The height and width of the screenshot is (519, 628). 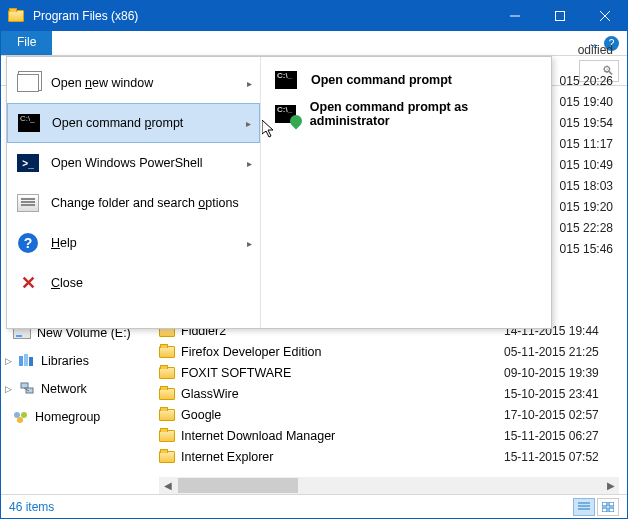 I want to click on item-count: 46 items, so click(x=32, y=507).